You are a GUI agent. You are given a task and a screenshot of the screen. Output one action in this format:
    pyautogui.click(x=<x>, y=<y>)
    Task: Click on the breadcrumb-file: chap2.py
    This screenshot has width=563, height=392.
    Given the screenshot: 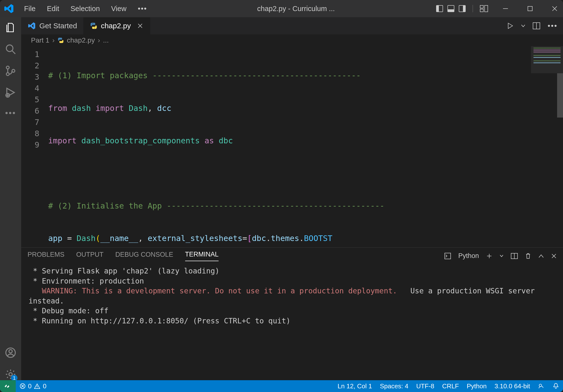 What is the action you would take?
    pyautogui.click(x=81, y=40)
    